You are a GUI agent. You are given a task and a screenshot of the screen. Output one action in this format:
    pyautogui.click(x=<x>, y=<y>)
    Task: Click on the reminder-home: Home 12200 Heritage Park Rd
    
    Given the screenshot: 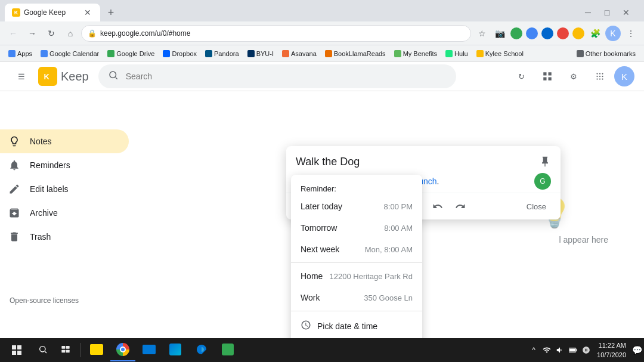 What is the action you would take?
    pyautogui.click(x=357, y=276)
    